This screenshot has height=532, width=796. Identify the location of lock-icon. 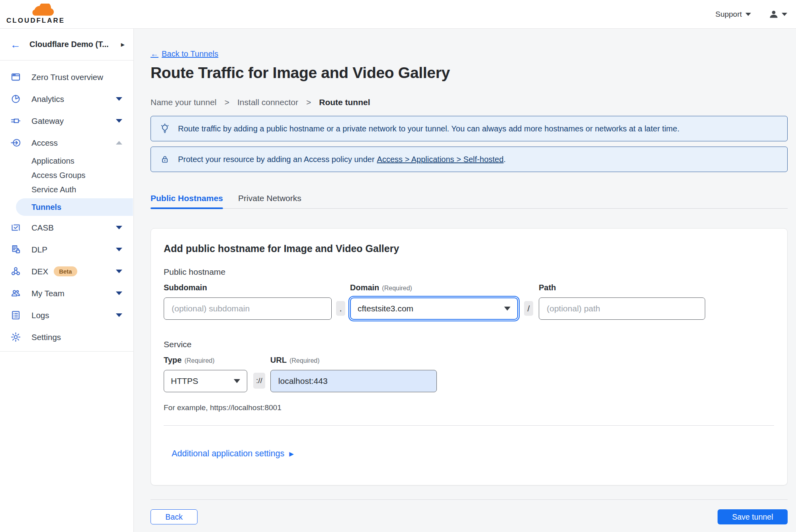
(165, 159).